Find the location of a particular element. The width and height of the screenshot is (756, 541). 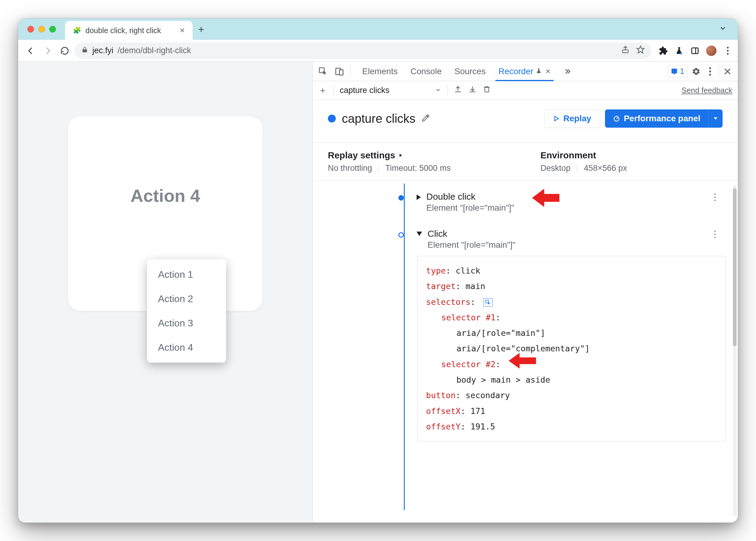

device-toggle-icon is located at coordinates (340, 71).